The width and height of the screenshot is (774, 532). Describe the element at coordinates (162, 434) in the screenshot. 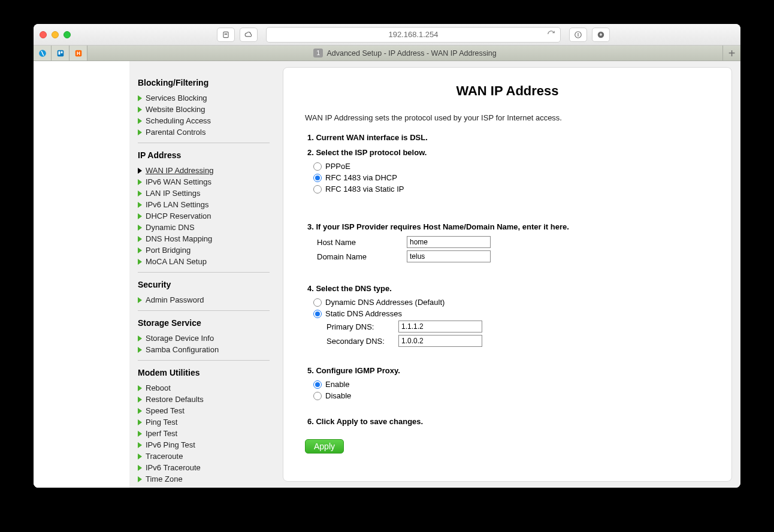

I see `sidebar-item-label: Iperf Test` at that location.